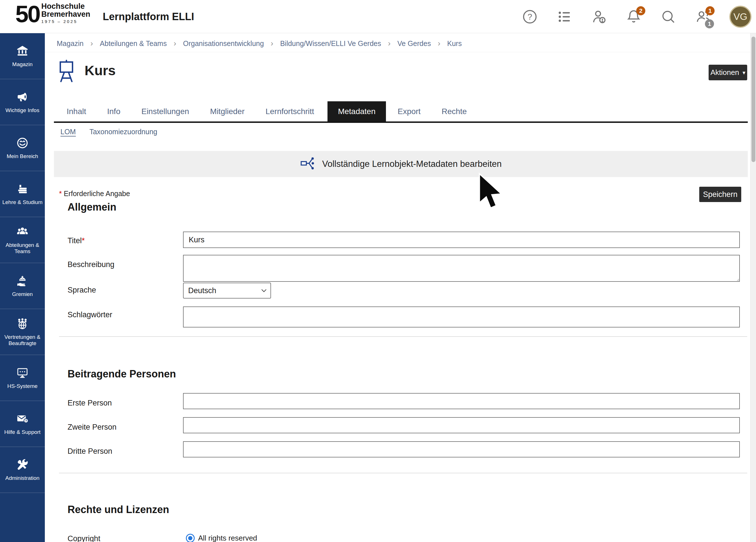  What do you see at coordinates (70, 43) in the screenshot?
I see `breadcrumb-item: Magazin` at bounding box center [70, 43].